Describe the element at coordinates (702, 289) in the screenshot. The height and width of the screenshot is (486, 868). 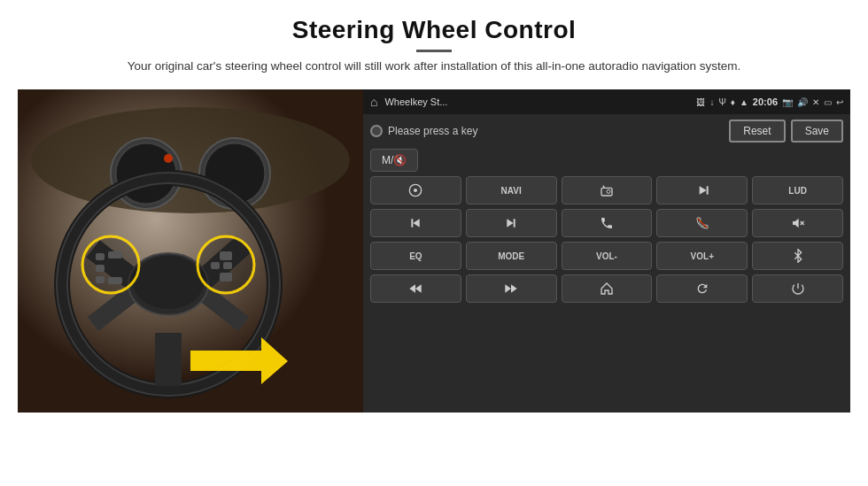
I see `refresh-icon` at that location.